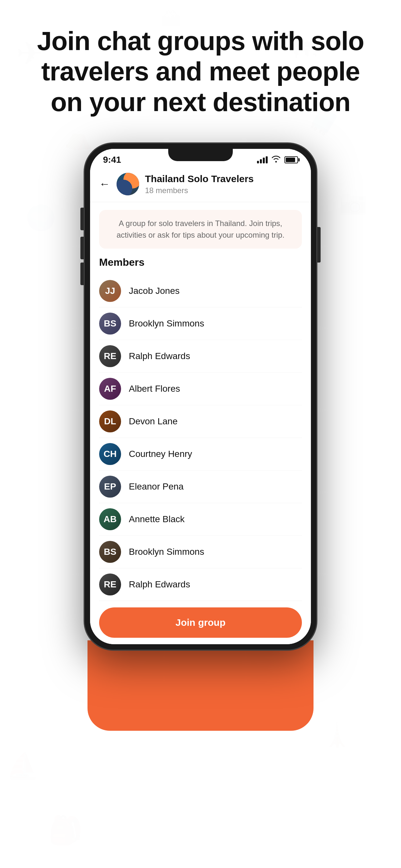 This screenshot has height=868, width=401. Describe the element at coordinates (223, 184) in the screenshot. I see `group-info: Thailand Solo Travelers 18 members` at that location.